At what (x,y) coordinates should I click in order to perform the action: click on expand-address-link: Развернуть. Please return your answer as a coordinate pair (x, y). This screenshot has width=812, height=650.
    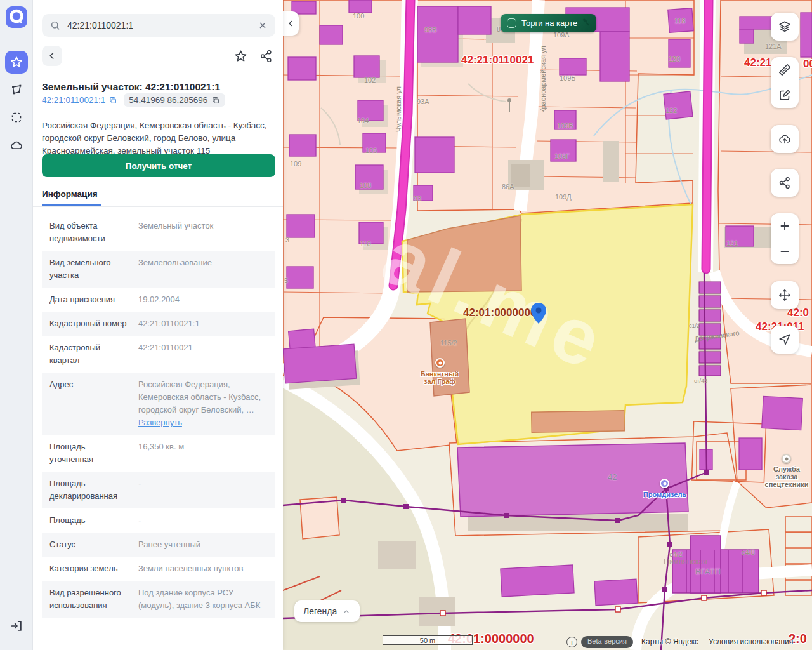
    Looking at the image, I should click on (160, 423).